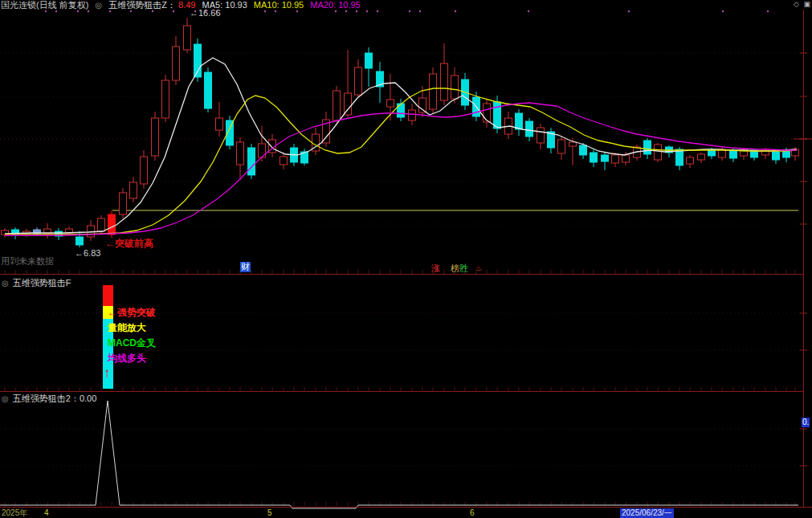 The height and width of the screenshot is (518, 812). What do you see at coordinates (49, 398) in the screenshot?
I see `panel3-title: ◎ 五维强势狙击2：0.00` at bounding box center [49, 398].